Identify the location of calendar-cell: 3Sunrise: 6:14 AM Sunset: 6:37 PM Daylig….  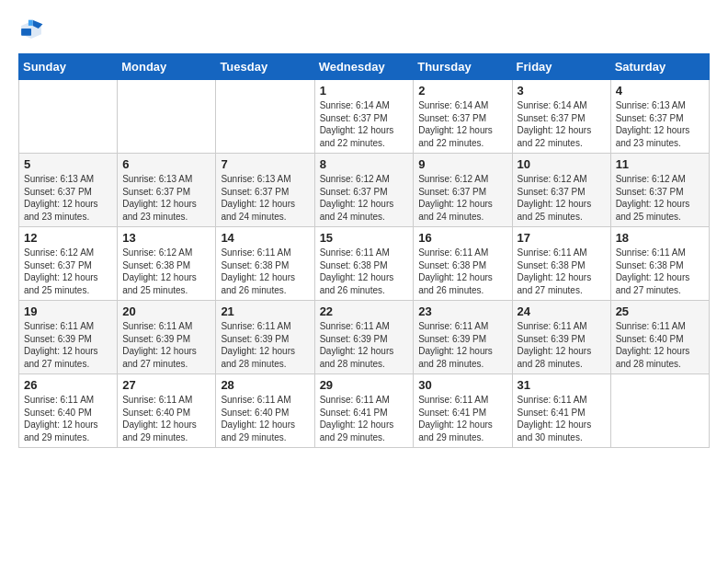
(561, 117).